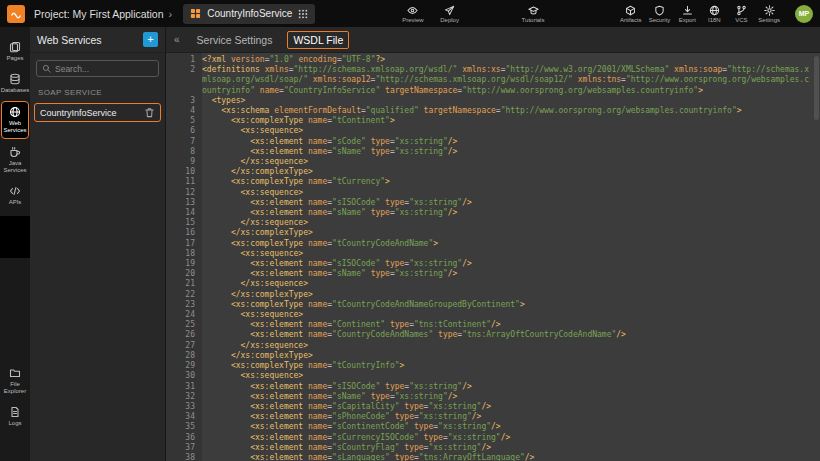 The width and height of the screenshot is (820, 461). Describe the element at coordinates (493, 233) in the screenshot. I see `code-line: 16 </xs:complexType>` at that location.